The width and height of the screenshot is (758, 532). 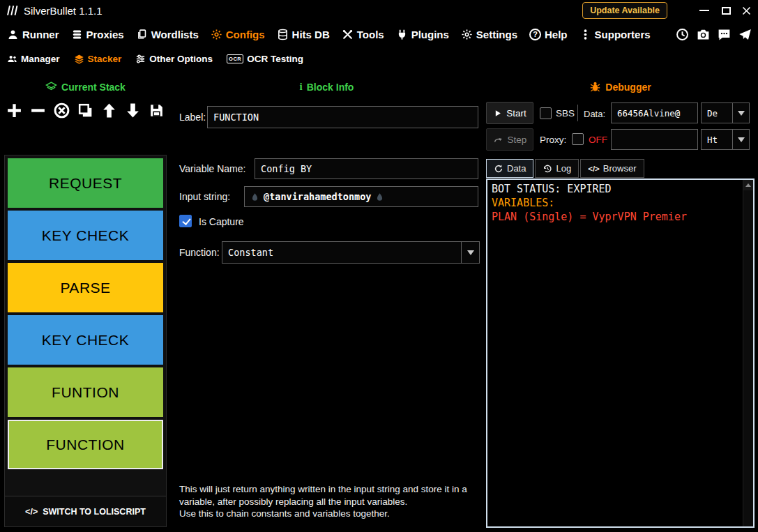 What do you see at coordinates (703, 35) in the screenshot?
I see `camera-icon` at bounding box center [703, 35].